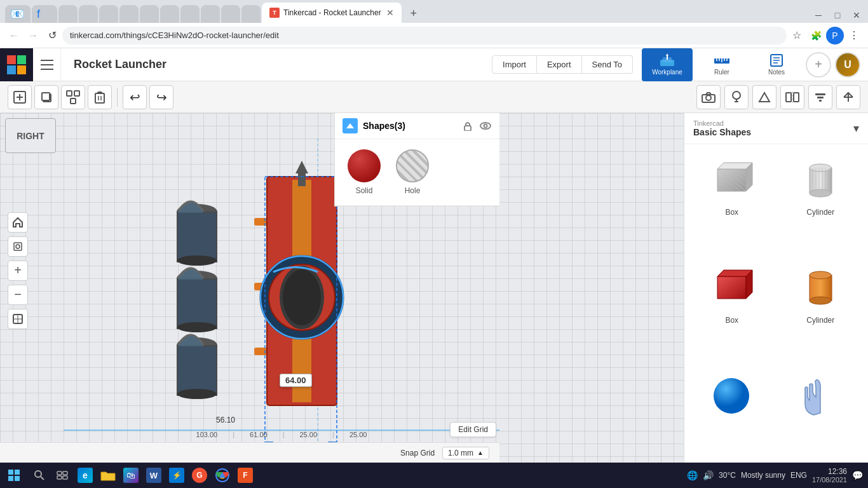 This screenshot has height=488, width=868. What do you see at coordinates (85, 475) in the screenshot?
I see `taskbar-edge-icon: e` at bounding box center [85, 475].